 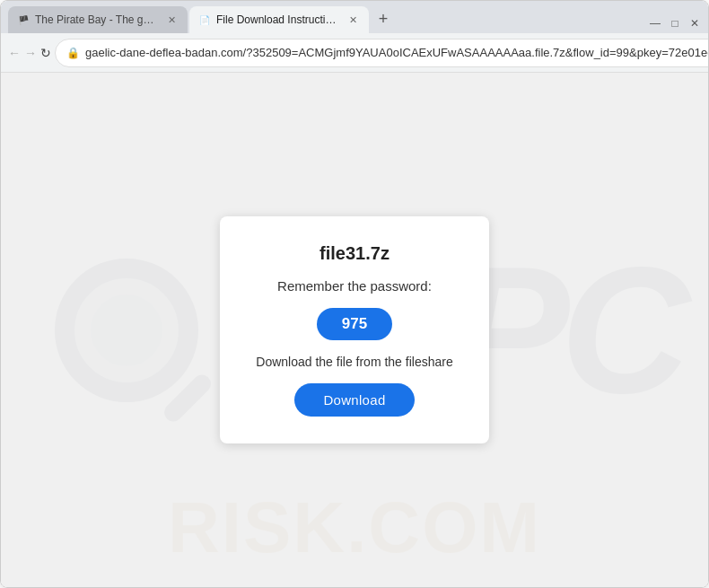 I want to click on password-badge: 975, so click(x=354, y=324).